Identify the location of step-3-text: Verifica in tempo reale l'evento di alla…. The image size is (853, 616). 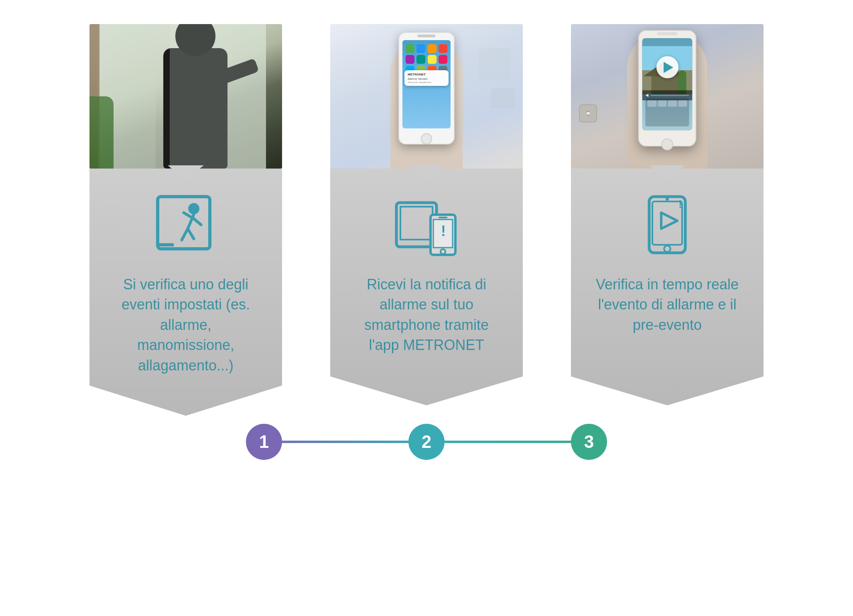
(667, 305).